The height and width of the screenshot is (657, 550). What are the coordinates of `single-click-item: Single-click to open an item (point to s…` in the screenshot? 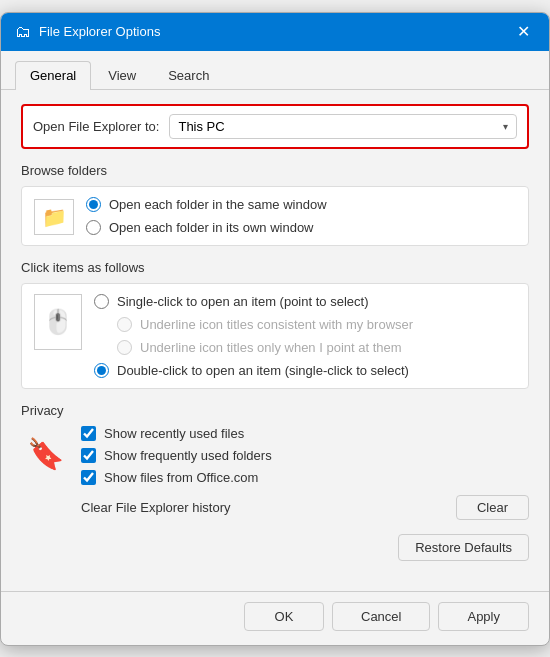 It's located at (254, 302).